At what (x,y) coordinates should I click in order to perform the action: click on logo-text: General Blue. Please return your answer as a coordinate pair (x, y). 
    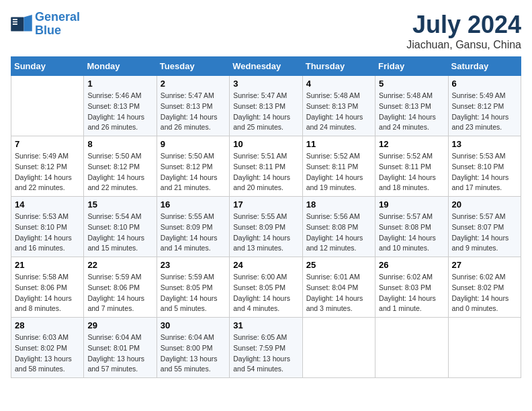
    Looking at the image, I should click on (58, 24).